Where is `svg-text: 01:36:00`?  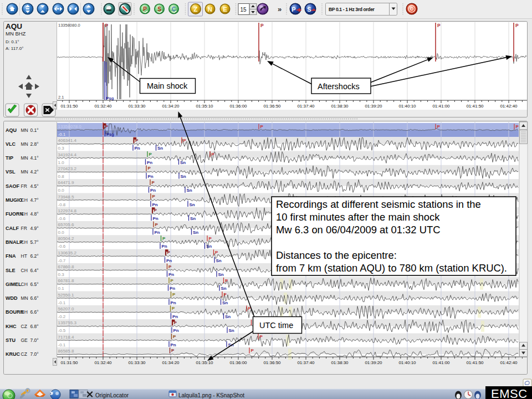 svg-text: 01:36:00 is located at coordinates (238, 362).